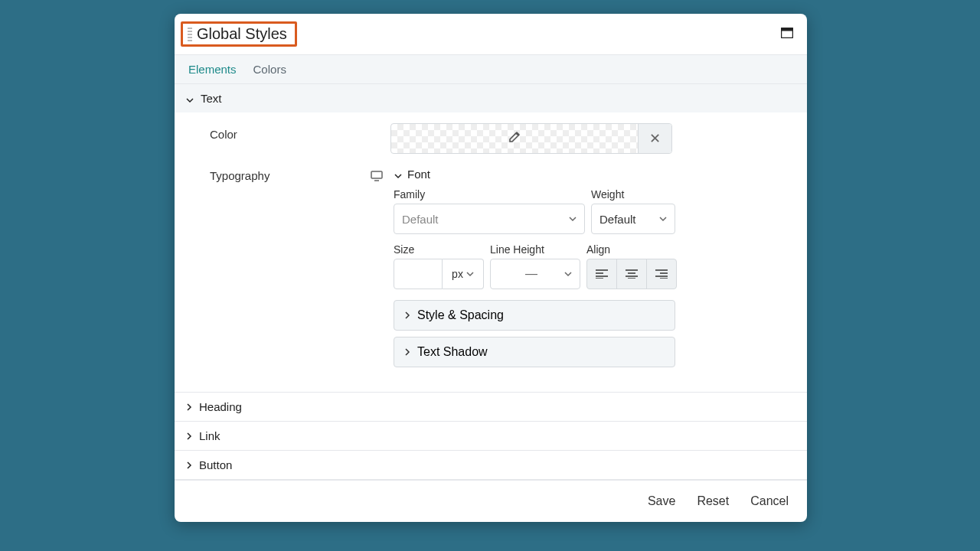  Describe the element at coordinates (655, 139) in the screenshot. I see `close-icon: ✕` at that location.